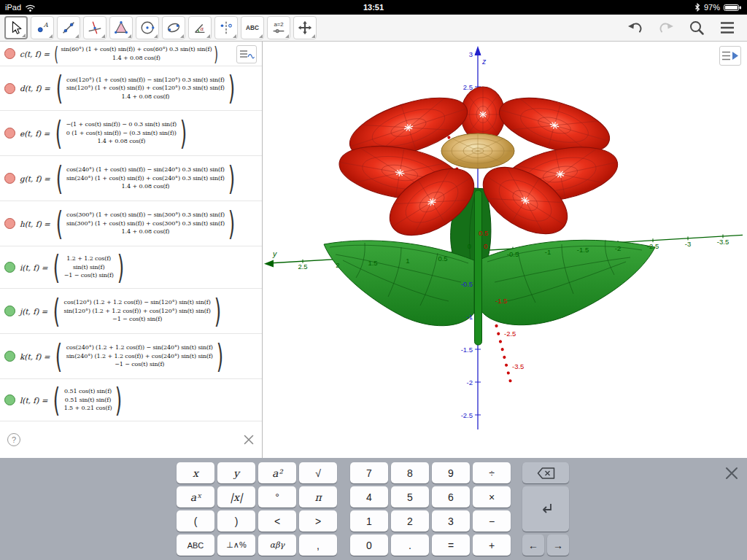 The image size is (747, 560). What do you see at coordinates (318, 497) in the screenshot?
I see `key-pi: π` at bounding box center [318, 497].